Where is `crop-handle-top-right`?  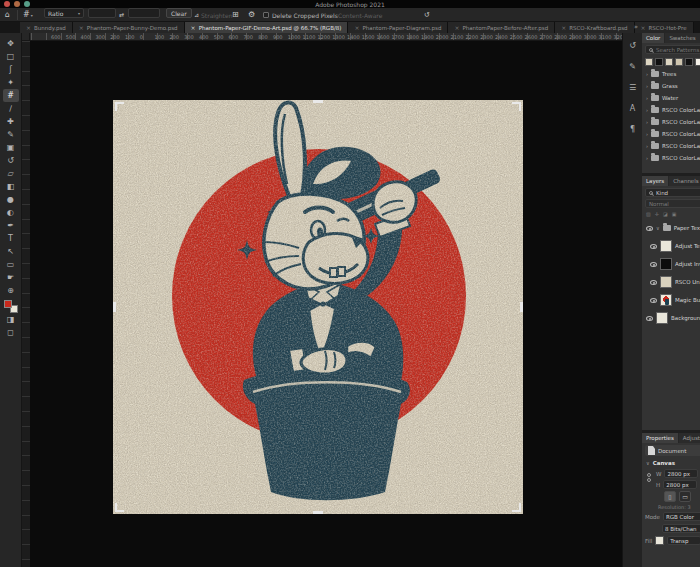
crop-handle-top-right is located at coordinates (516, 106).